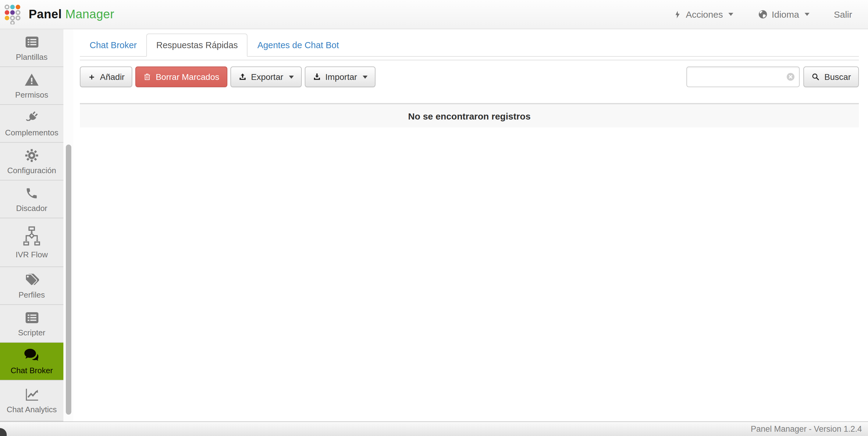 The image size is (868, 436). I want to click on lightning-icon, so click(678, 14).